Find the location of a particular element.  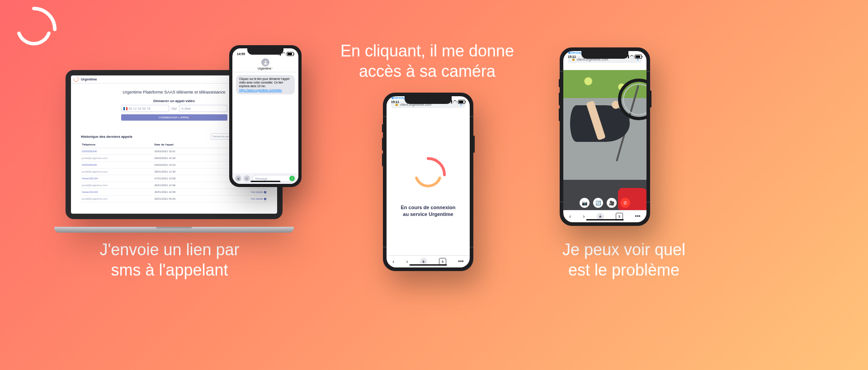

camera-icon: ◉ is located at coordinates (238, 178).